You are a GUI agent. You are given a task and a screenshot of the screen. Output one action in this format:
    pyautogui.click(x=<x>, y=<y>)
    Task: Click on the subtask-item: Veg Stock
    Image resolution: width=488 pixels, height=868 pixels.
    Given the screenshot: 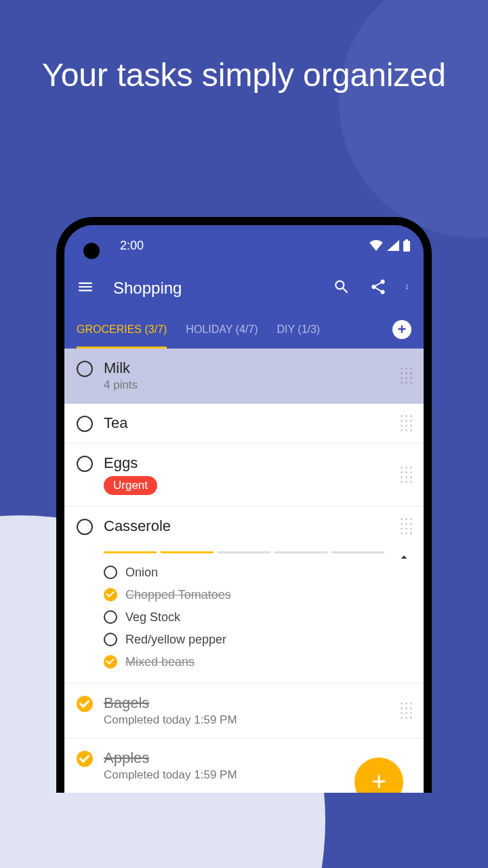 What is the action you would take?
    pyautogui.click(x=258, y=617)
    